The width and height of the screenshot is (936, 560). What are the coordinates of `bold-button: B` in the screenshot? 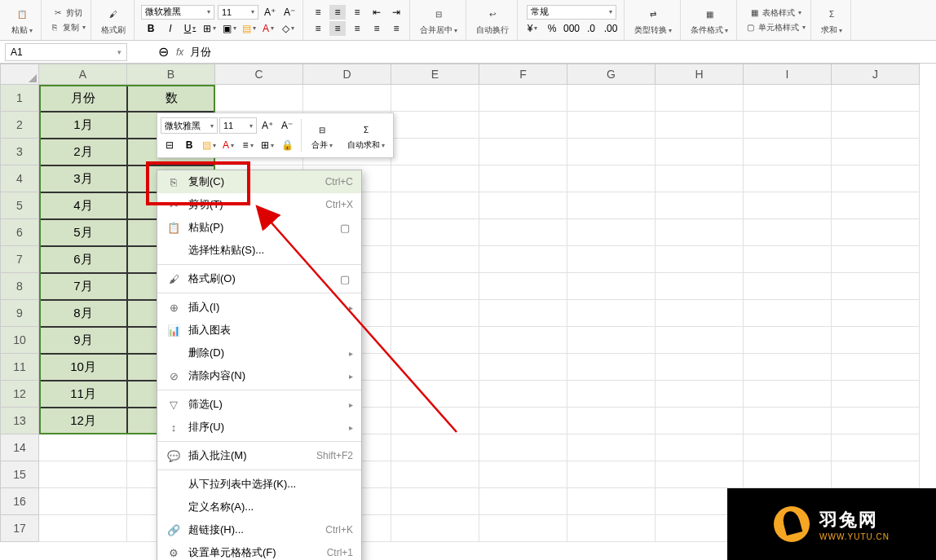 It's located at (151, 29).